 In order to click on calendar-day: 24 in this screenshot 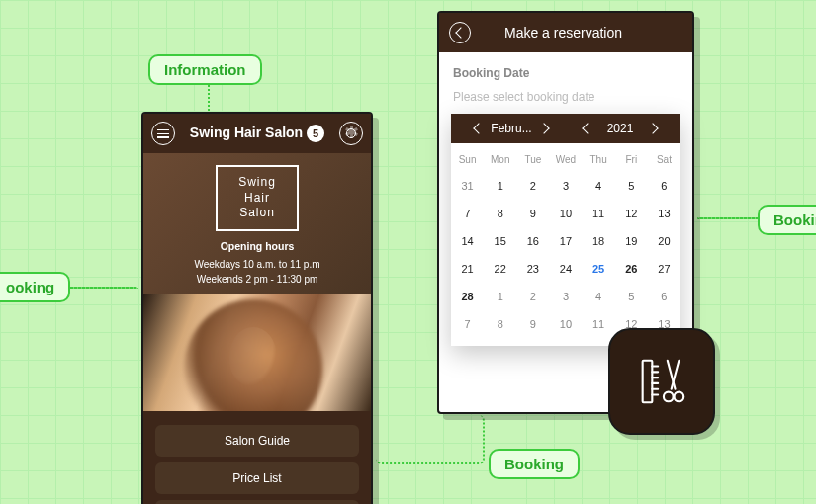, I will do `click(566, 269)`.